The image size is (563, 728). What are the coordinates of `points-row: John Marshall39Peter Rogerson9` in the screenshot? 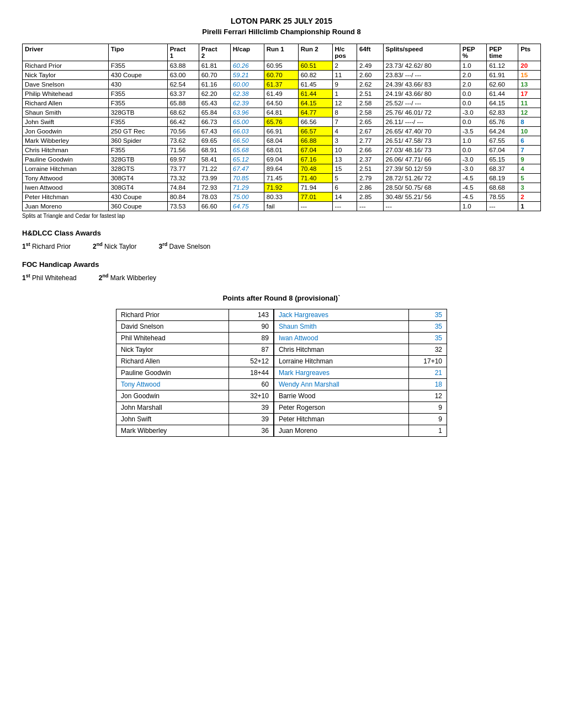 It's located at (282, 408).